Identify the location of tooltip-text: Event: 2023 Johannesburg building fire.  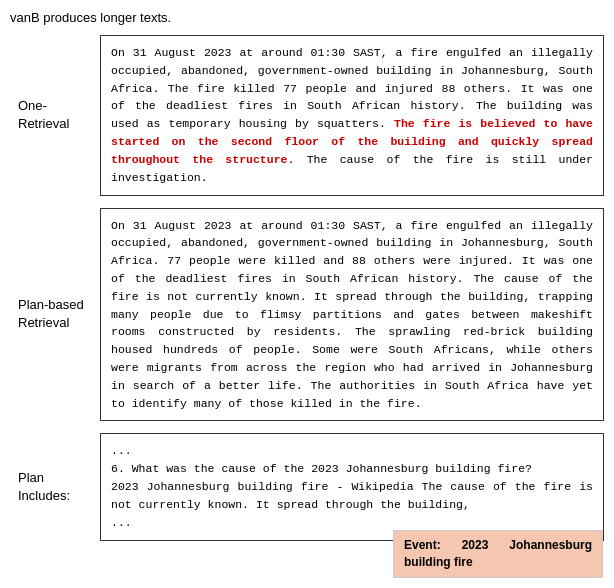
(498, 554).